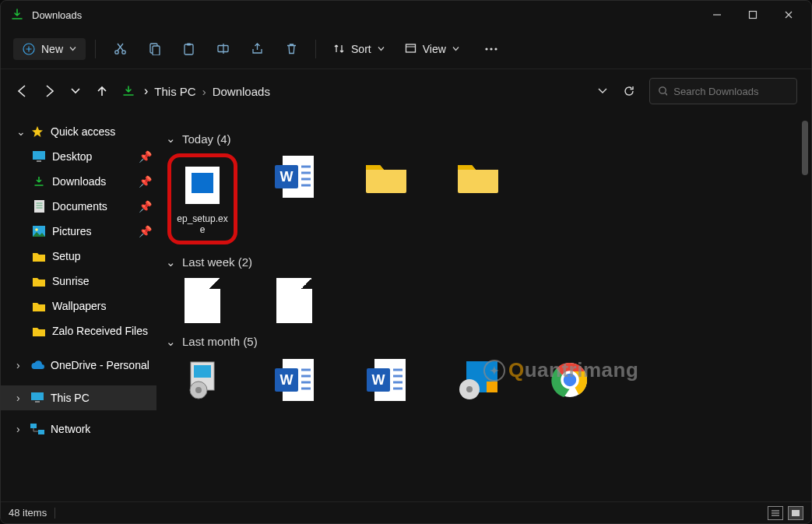 This screenshot has width=812, height=524. What do you see at coordinates (174, 92) in the screenshot?
I see `breadcrumb-part: This PC` at bounding box center [174, 92].